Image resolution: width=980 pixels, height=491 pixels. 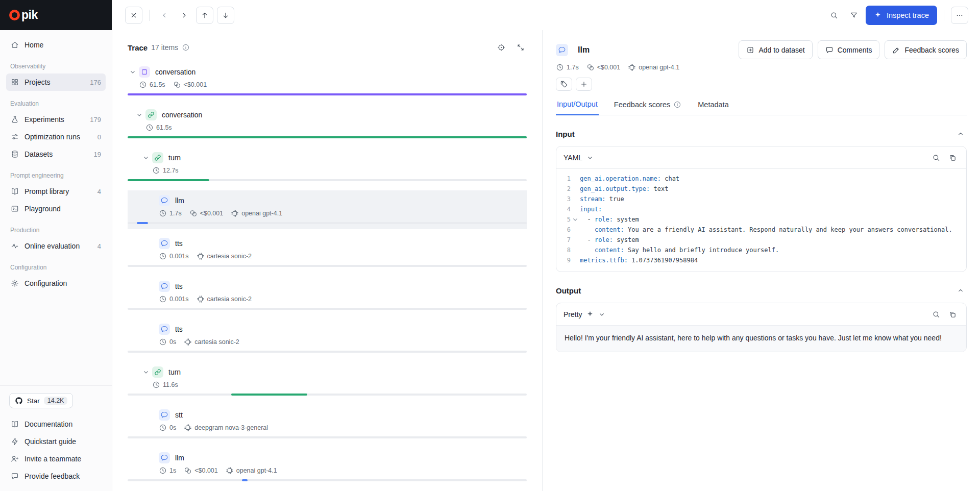 What do you see at coordinates (584, 84) in the screenshot?
I see `plus-icon` at bounding box center [584, 84].